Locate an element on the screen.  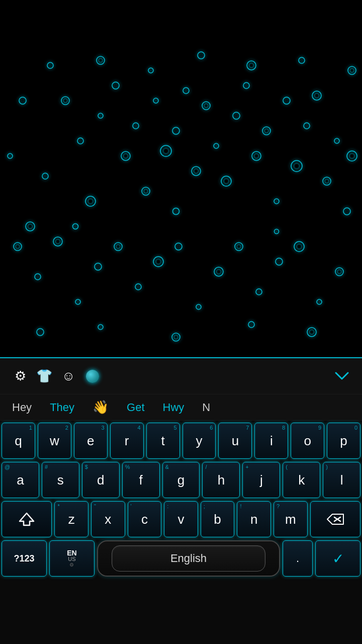
key-j: +j is located at coordinates (261, 480).